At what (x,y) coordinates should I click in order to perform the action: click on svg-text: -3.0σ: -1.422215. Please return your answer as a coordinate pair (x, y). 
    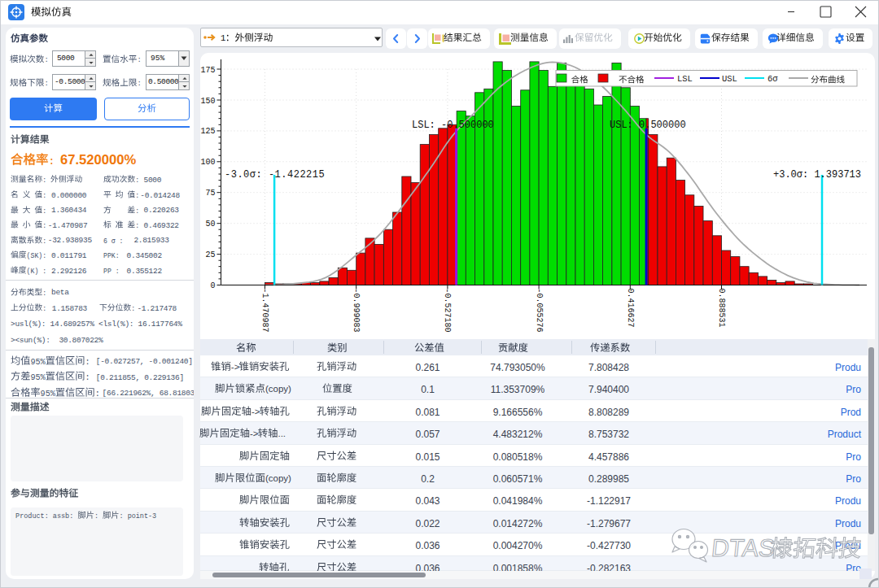
    Looking at the image, I should click on (275, 175).